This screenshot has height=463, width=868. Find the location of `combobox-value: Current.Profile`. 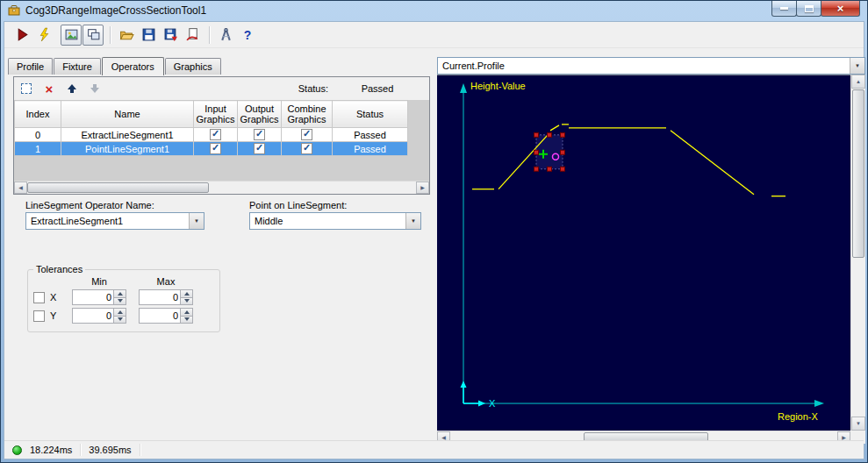

combobox-value: Current.Profile is located at coordinates (474, 66).